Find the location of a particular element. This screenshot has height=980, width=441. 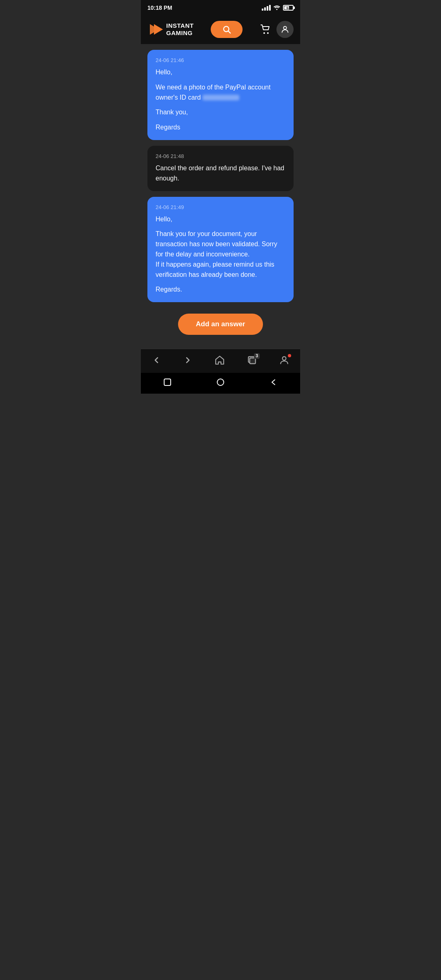

message-text-2: Cancel the order and refund please. I've… is located at coordinates (220, 174).